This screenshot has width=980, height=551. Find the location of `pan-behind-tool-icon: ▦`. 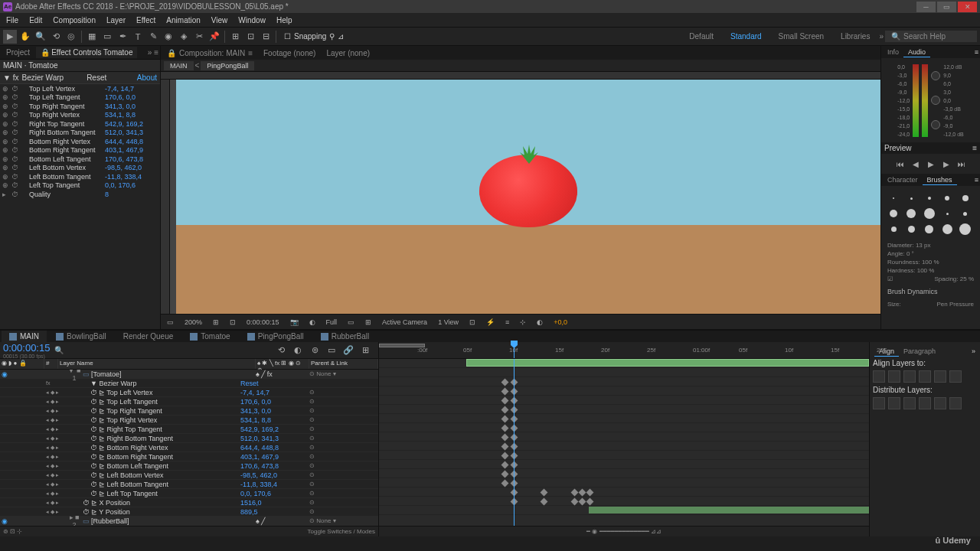

pan-behind-tool-icon: ▦ is located at coordinates (92, 37).